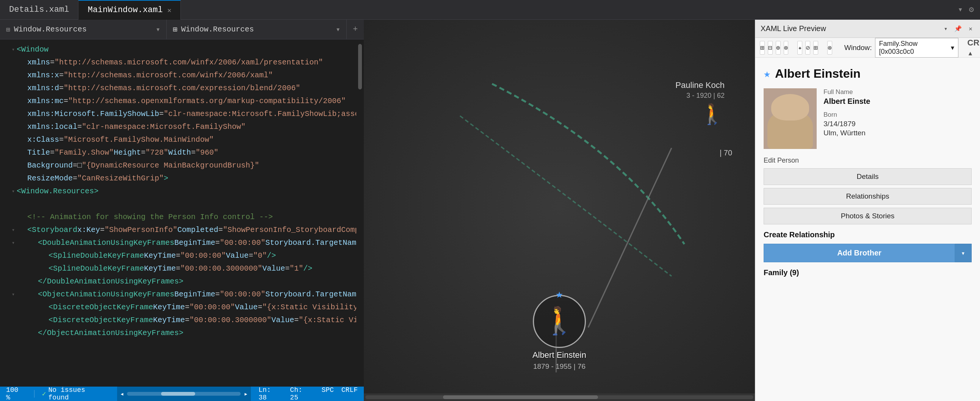  Describe the element at coordinates (867, 253) in the screenshot. I see `add-brother-row: Add Brother ▾` at that location.